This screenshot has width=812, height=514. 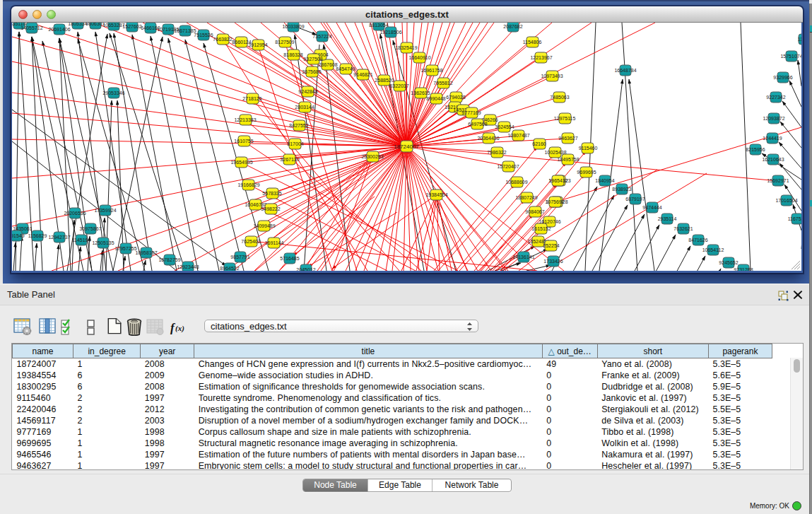 What do you see at coordinates (568, 139) in the screenshot?
I see `svg-text: 9463627` at bounding box center [568, 139].